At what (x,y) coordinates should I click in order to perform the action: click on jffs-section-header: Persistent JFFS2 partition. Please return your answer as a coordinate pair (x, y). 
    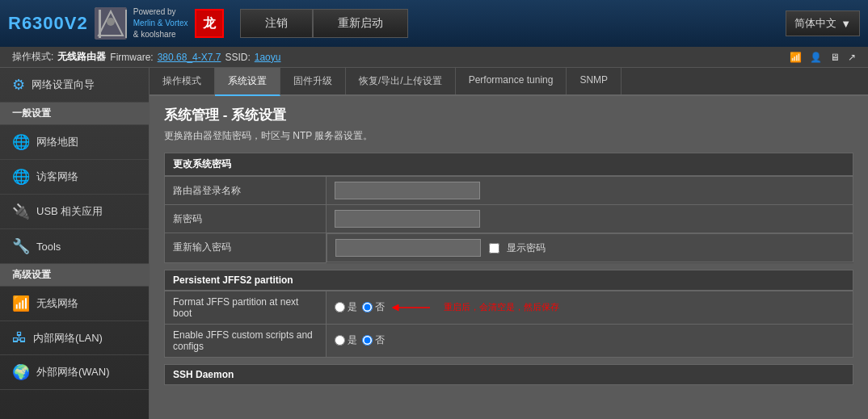
    Looking at the image, I should click on (509, 280).